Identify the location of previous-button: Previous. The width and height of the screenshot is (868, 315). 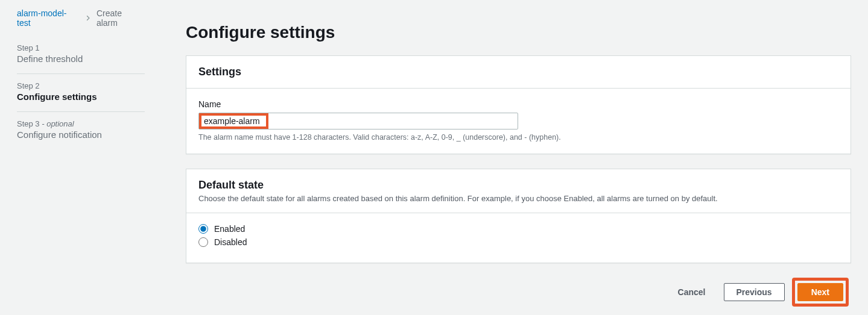
(754, 292).